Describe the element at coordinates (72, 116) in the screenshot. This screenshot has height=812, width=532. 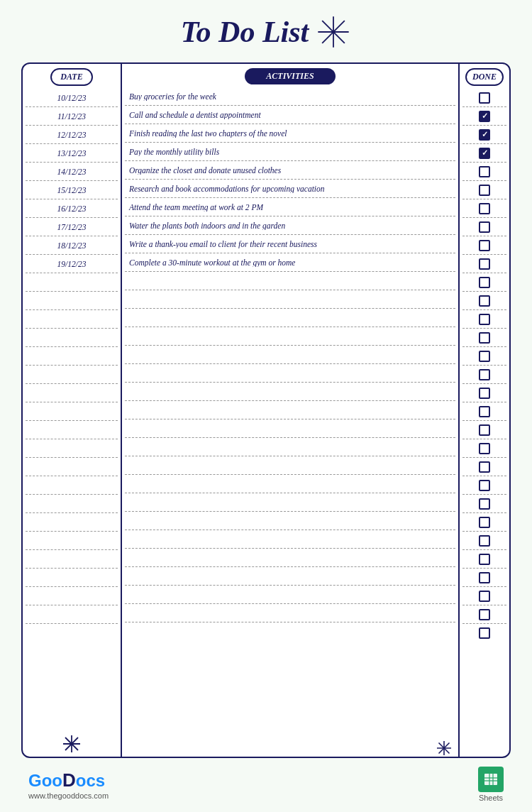
I see `date-cell: 11/12/23` at that location.